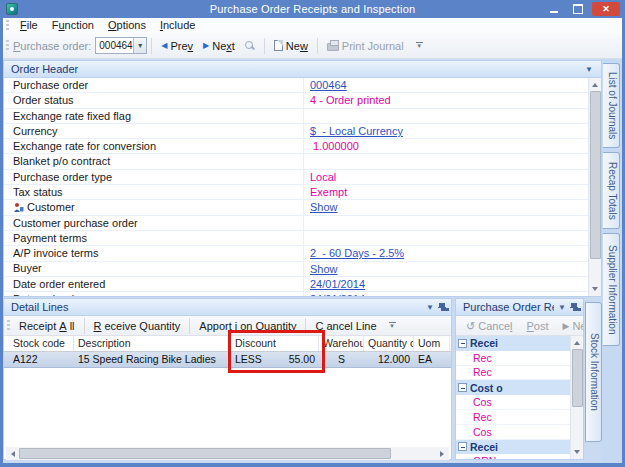 Image resolution: width=625 pixels, height=467 pixels. Describe the element at coordinates (442, 454) in the screenshot. I see `scroll-right-icon` at that location.